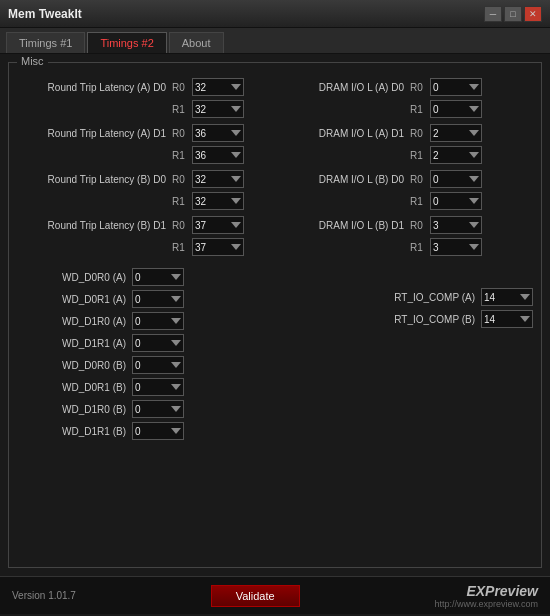  What do you see at coordinates (144, 133) in the screenshot?
I see `rtl-a-d1-r0-row: Round Trip Latency (A) D1 R0 36` at bounding box center [144, 133].